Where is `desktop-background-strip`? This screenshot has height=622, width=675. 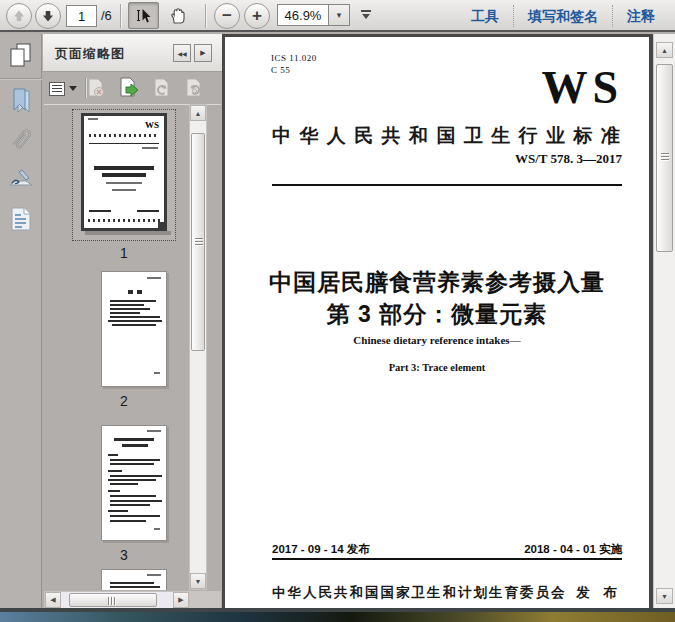 desktop-background-strip is located at coordinates (338, 617).